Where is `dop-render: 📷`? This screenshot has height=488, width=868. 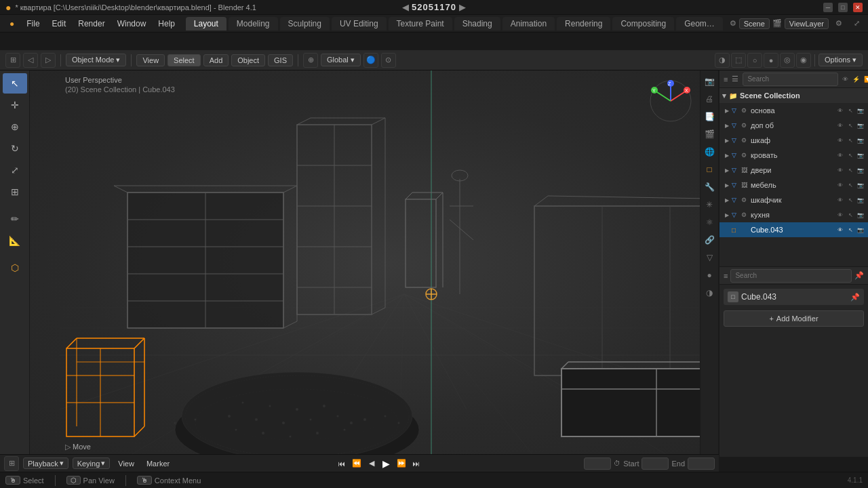 dop-render: 📷 is located at coordinates (861, 125).